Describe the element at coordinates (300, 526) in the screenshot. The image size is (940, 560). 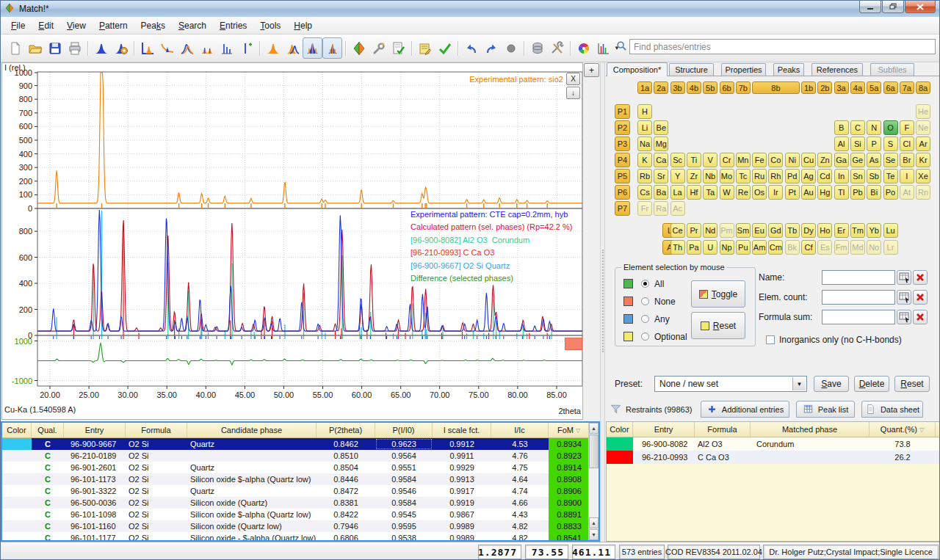
I see `candidate-row-96-101-1160: C 96-101-1160 O2 Si Silicon oxide (Quart…` at that location.